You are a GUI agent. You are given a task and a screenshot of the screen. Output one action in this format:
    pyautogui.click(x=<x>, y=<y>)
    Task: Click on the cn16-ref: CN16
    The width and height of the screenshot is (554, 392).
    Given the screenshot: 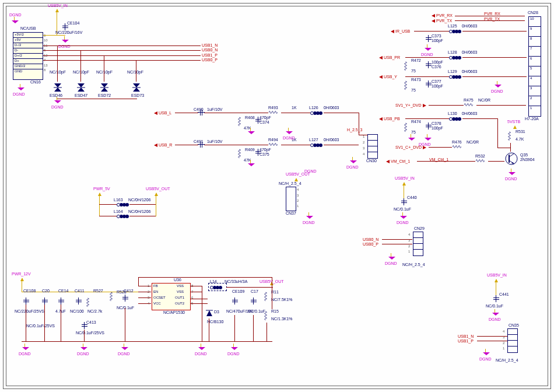 What is the action you would take?
    pyautogui.click(x=36, y=82)
    